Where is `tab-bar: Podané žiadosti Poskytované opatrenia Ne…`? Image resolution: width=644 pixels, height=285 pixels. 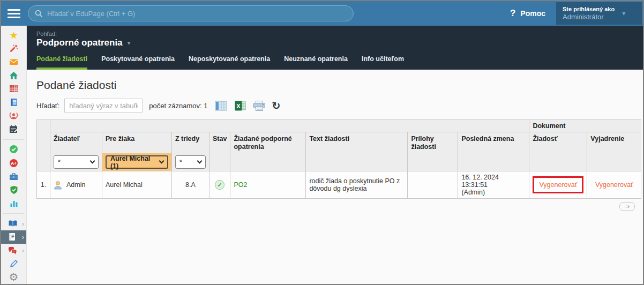
tab-bar: Podané žiadosti Poskytované opatrenia Ne… is located at coordinates (340, 62).